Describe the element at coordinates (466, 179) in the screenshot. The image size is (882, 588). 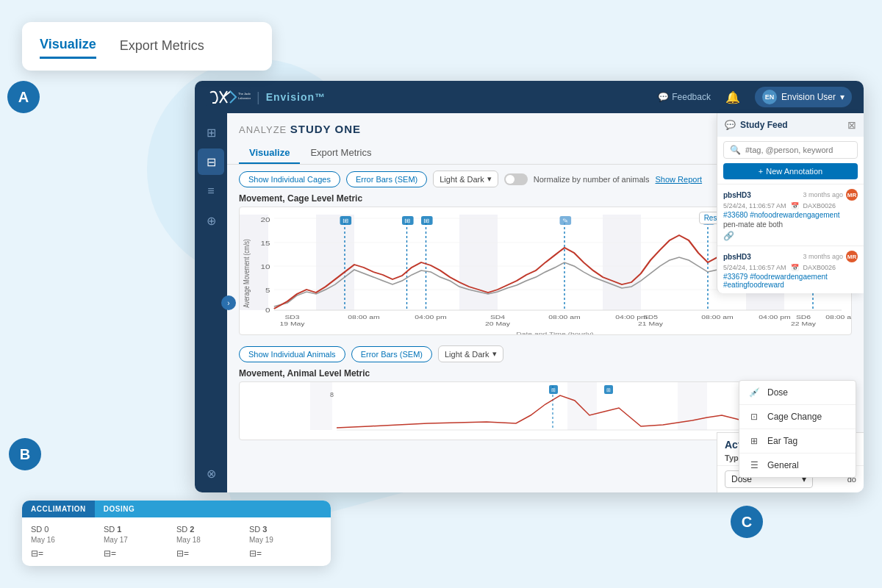
I see `light-dark-dropdown: Light & Dark ▾` at that location.